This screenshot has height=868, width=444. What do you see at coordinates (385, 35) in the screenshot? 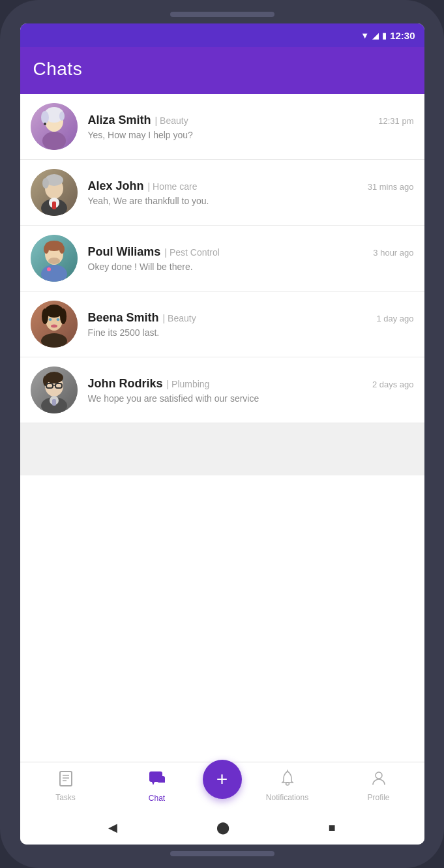
I see `battery-icon: ▮` at bounding box center [385, 35].